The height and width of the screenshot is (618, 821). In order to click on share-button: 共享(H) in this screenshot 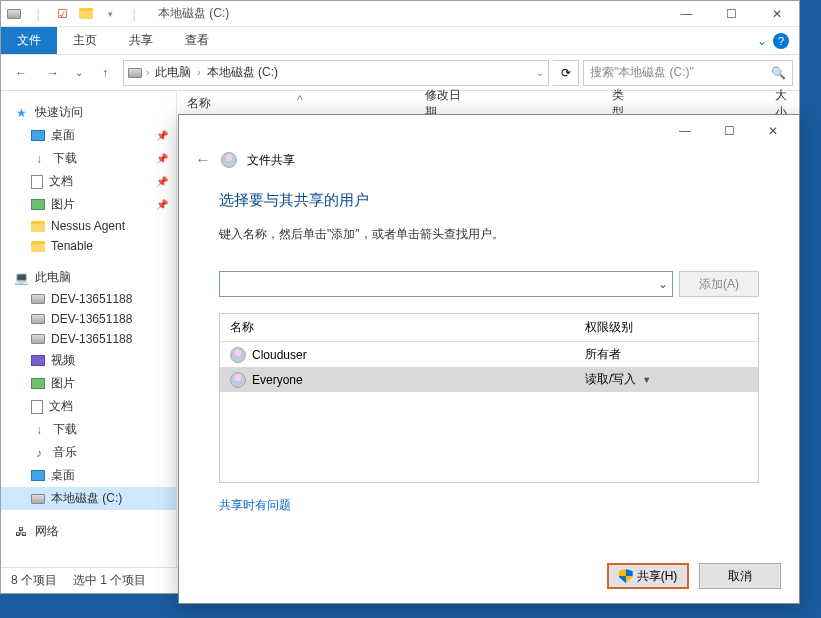, I will do `click(648, 576)`.